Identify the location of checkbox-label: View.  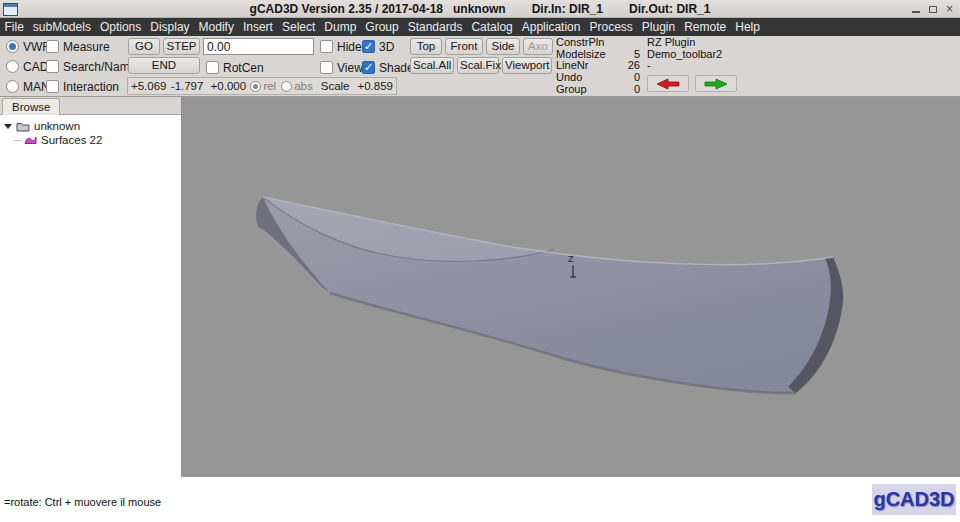
(350, 68).